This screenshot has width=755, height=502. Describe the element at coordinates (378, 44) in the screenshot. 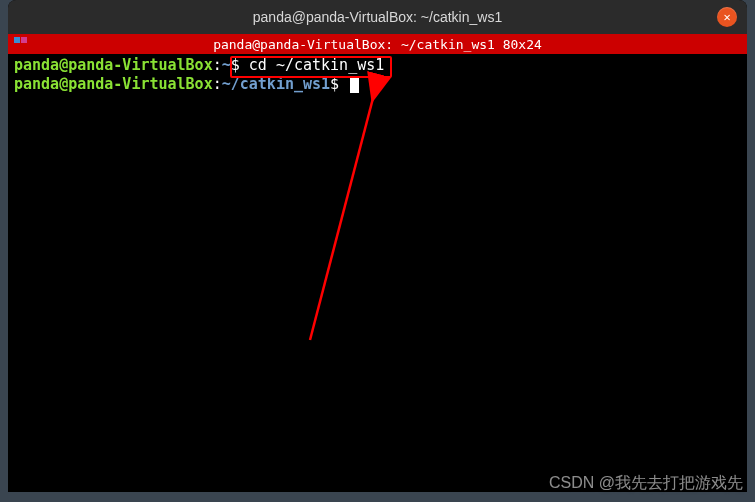

I see `notify-bar: panda@panda-VirtualBox: ~/catkin_ws1 80x…` at that location.